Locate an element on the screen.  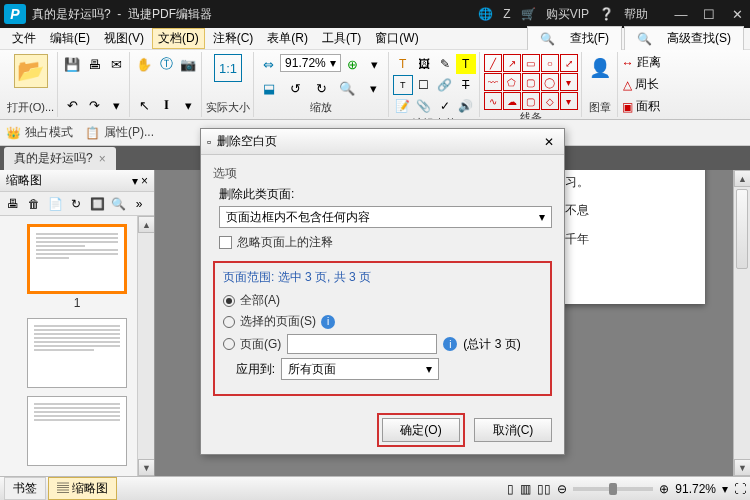
menu-window: 窗口(W) is located at coordinates (396, 38).